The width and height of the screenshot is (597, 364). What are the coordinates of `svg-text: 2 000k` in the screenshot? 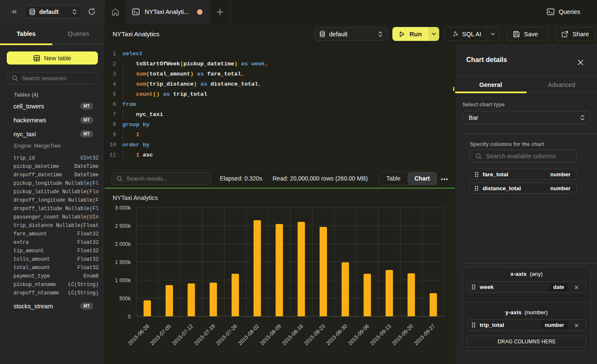 It's located at (123, 244).